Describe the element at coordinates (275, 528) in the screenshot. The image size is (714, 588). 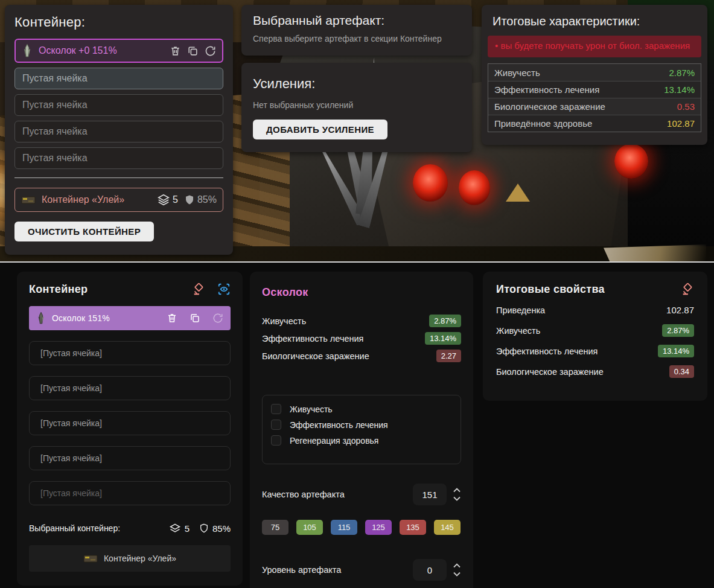
I see `quality-preset-button: 75` at that location.